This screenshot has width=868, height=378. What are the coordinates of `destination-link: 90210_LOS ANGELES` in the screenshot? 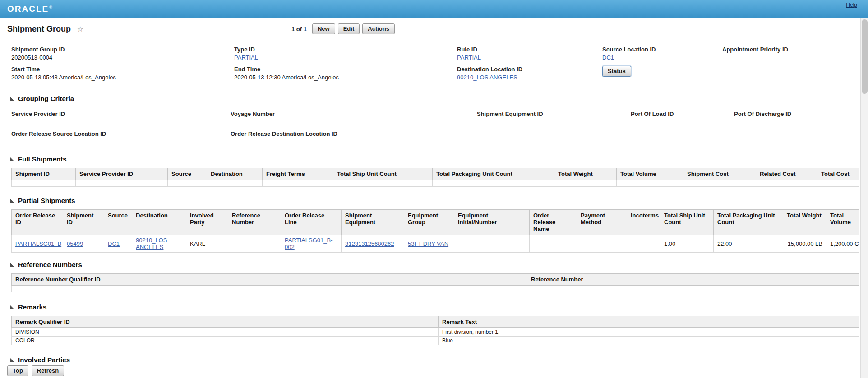 It's located at (152, 244).